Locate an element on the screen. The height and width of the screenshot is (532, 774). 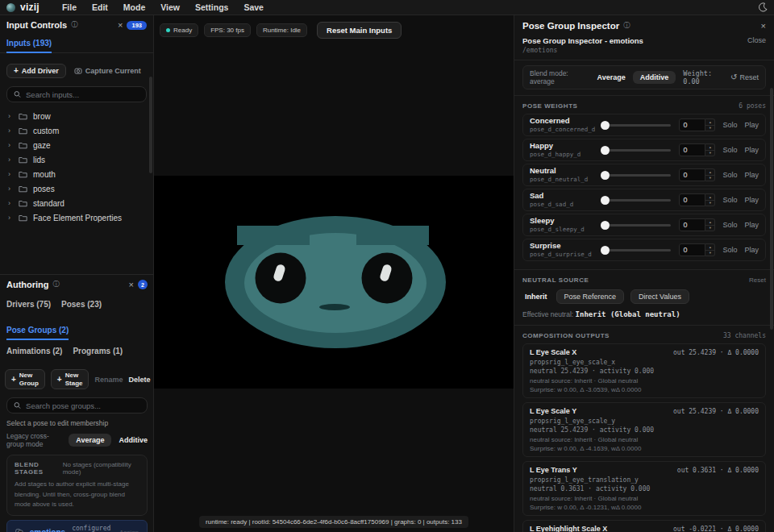
rename-button: Rename is located at coordinates (108, 380).